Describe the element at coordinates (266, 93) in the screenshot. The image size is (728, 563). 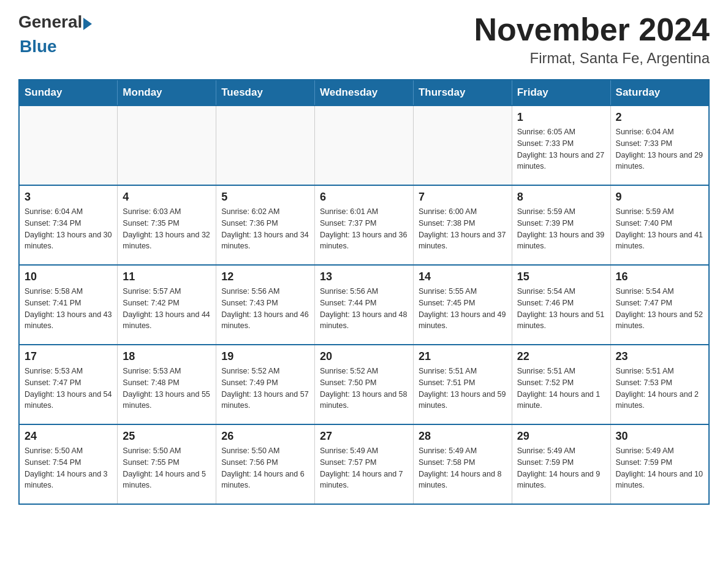
I see `weekday-header-tuesday: Tuesday` at that location.